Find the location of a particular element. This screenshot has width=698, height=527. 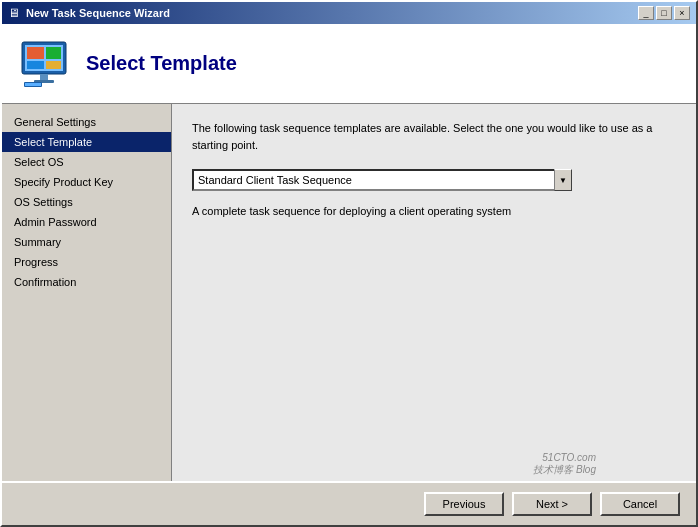

sidebar-item-progress: Progress is located at coordinates (86, 262).